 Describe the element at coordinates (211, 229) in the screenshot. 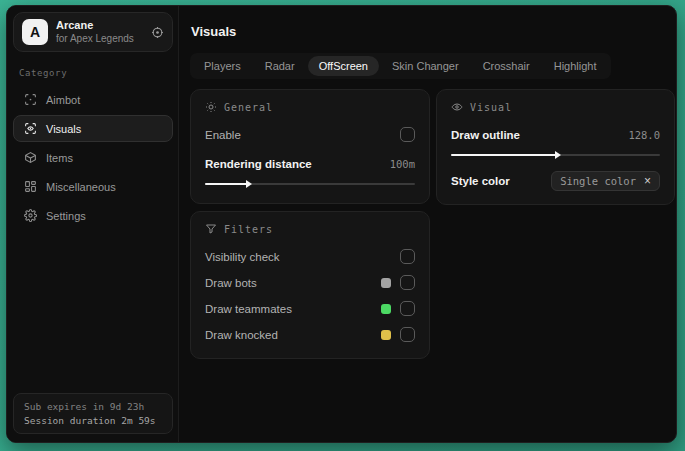

I see `funnel-icon` at that location.